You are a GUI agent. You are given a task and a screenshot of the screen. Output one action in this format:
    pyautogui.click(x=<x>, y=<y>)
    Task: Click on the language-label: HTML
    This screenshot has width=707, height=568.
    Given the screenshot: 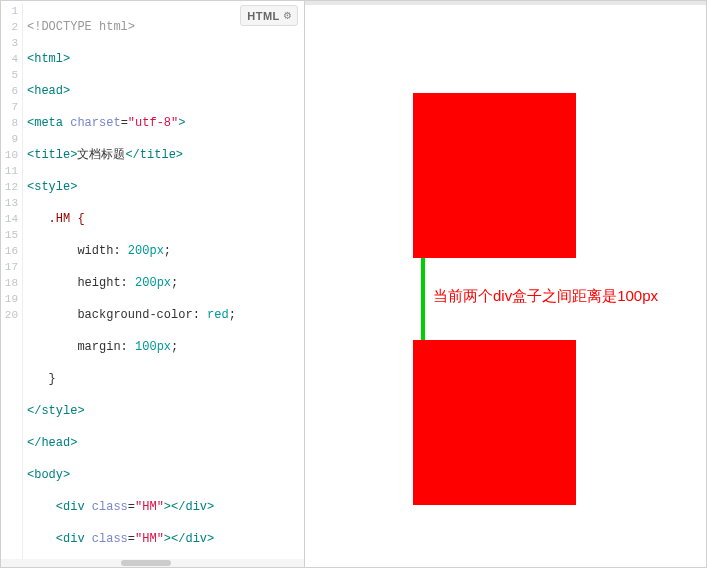 What is the action you would take?
    pyautogui.click(x=264, y=16)
    